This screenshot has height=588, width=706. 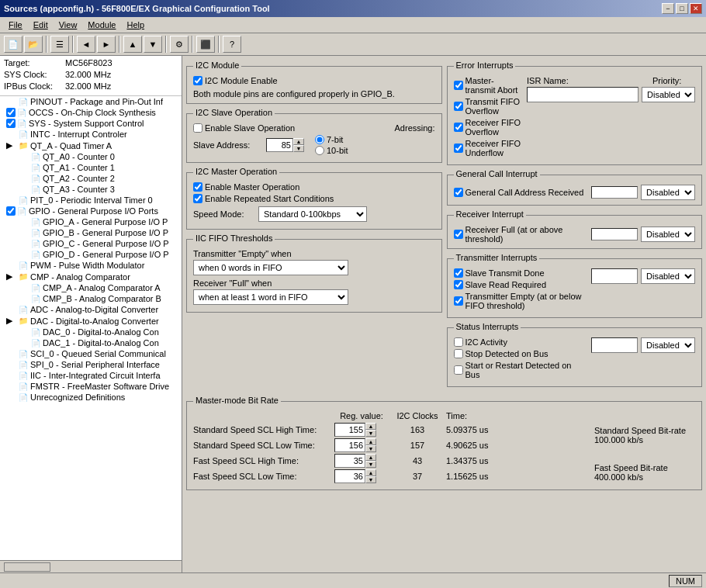 I want to click on toolbar-new: 📄, so click(x=13, y=44).